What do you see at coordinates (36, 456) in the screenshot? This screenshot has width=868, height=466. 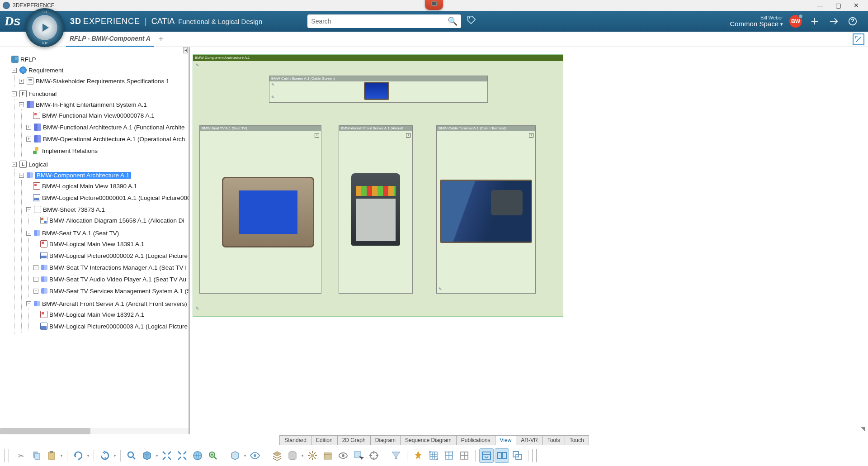 I see `copy-button` at bounding box center [36, 456].